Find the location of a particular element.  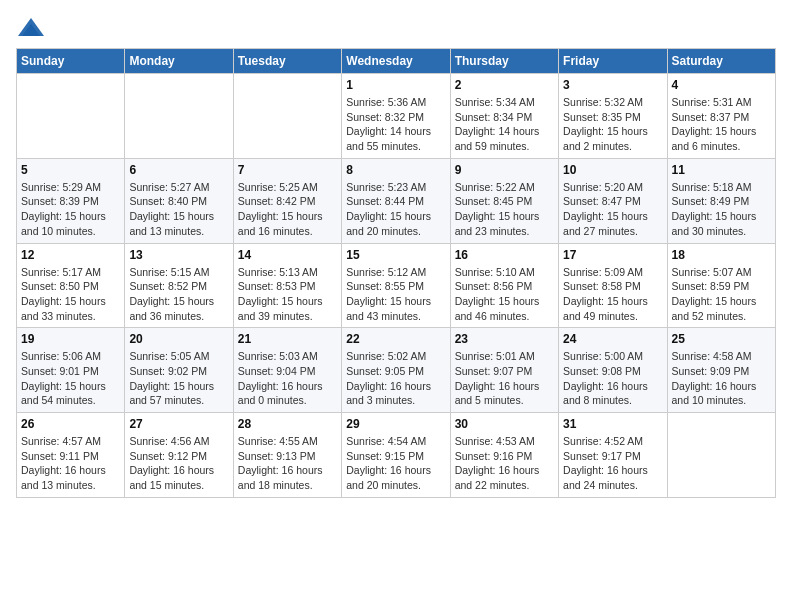

calendar-cell: 27Sunrise: 4:56 AM Sunset: 9:12 PM Dayli… is located at coordinates (179, 456).